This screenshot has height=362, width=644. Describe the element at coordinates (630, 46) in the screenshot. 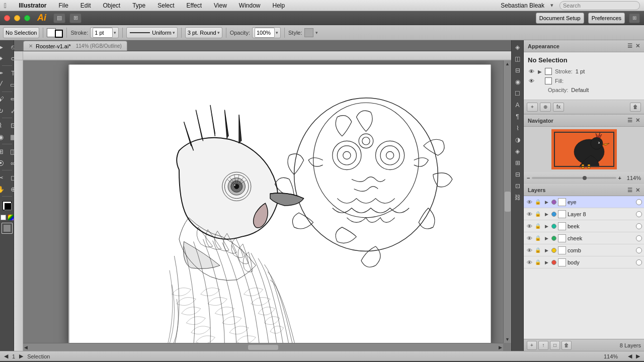

I see `appearance-menu-icon: ☰` at that location.